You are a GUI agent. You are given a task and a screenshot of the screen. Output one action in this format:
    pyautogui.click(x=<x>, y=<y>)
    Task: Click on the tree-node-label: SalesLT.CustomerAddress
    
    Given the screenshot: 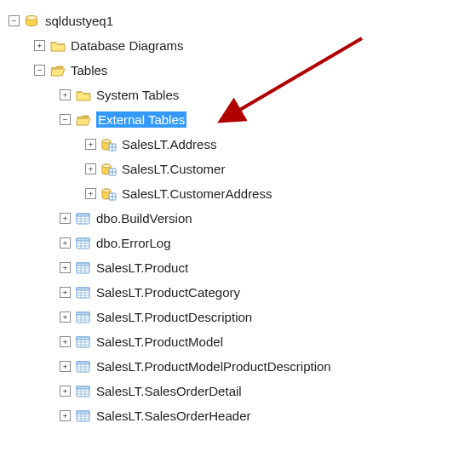 What is the action you would take?
    pyautogui.click(x=197, y=194)
    